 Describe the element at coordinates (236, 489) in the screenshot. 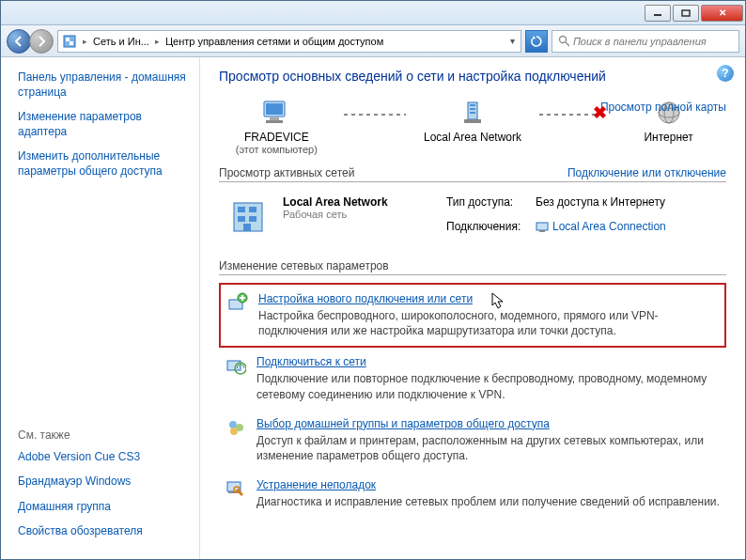

I see `troubleshoot-icon` at that location.